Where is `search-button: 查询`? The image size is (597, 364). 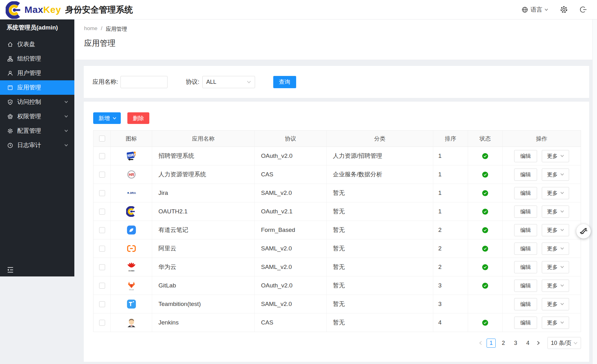 search-button: 查询 is located at coordinates (285, 82).